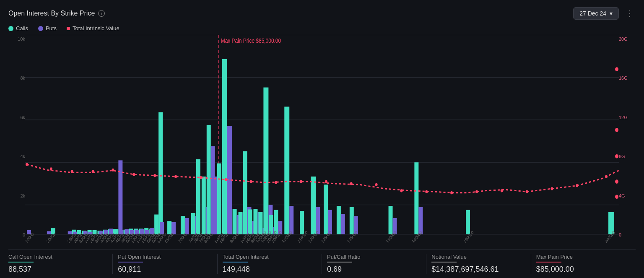 Image resolution: width=644 pixels, height=278 pixels. I want to click on more-options-button: ⋮, so click(630, 13).